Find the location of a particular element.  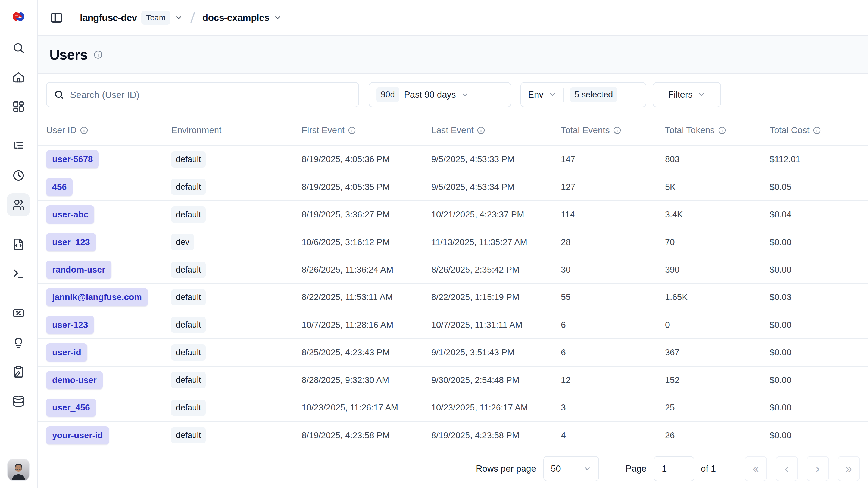

sidebar-item-tracing is located at coordinates (19, 146).